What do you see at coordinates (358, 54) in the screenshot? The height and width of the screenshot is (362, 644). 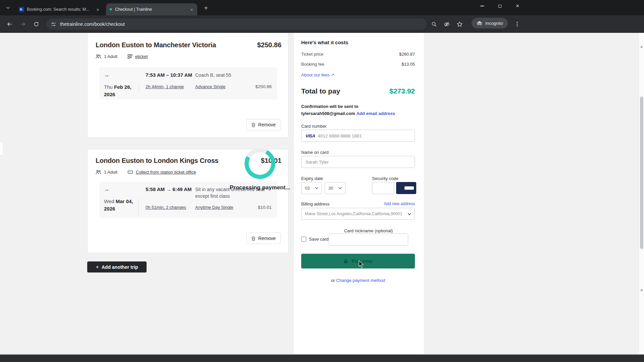 I see `fee-row: Ticket price $260.87` at bounding box center [358, 54].